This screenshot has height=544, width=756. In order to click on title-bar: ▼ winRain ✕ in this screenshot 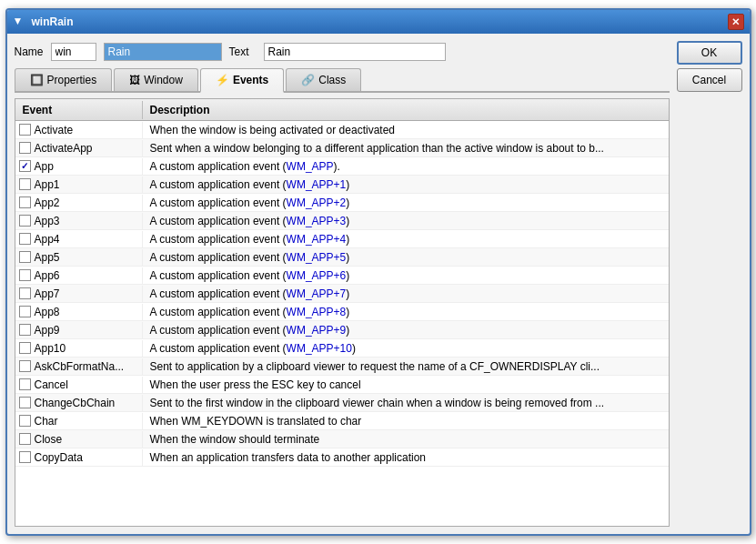, I will do `click(378, 22)`.